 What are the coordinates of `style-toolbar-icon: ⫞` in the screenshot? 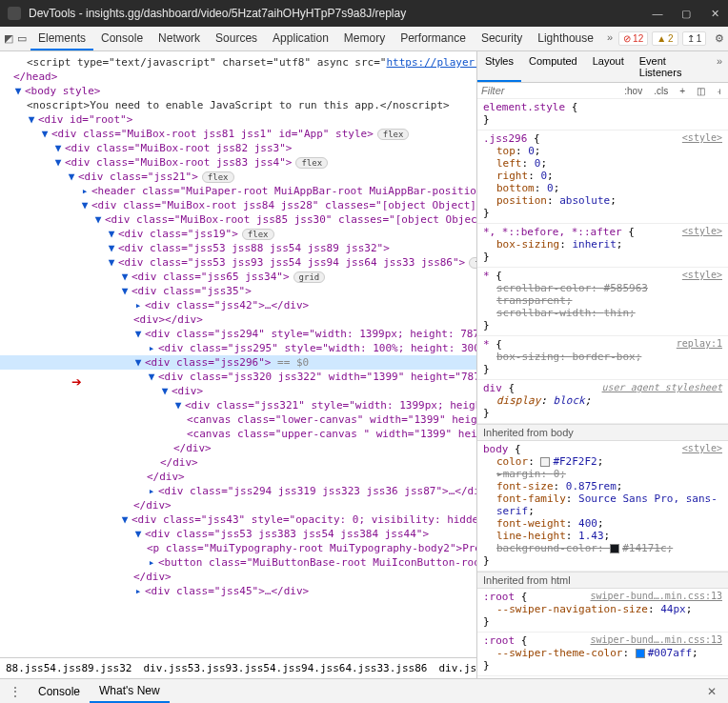 It's located at (718, 91).